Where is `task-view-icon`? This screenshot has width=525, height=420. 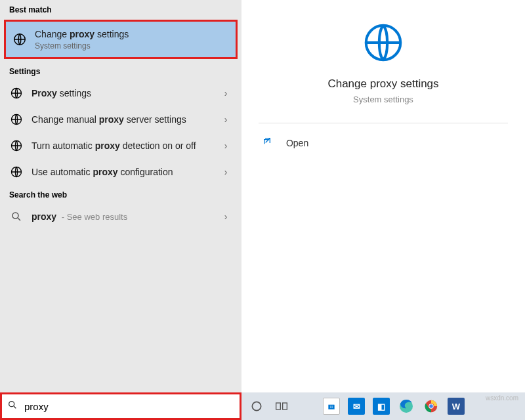
task-view-icon is located at coordinates (282, 406).